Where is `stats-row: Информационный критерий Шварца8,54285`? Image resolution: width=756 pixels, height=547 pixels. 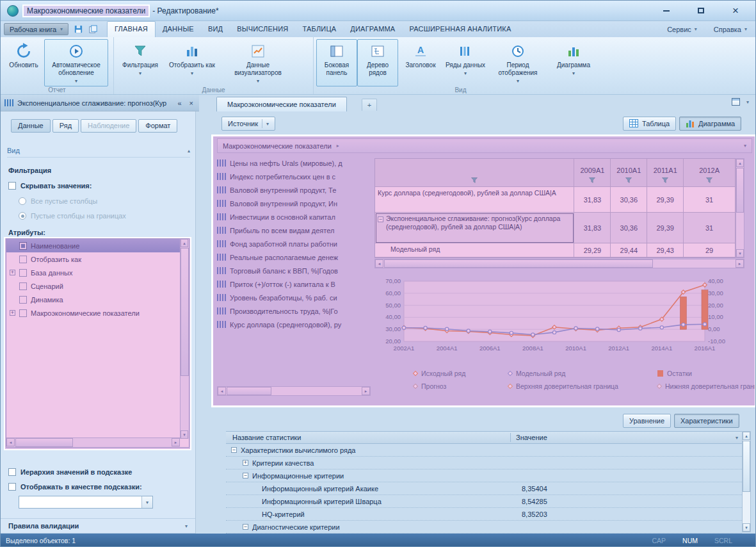
stats-row: Информационный критерий Шварца8,54285 is located at coordinates (484, 502).